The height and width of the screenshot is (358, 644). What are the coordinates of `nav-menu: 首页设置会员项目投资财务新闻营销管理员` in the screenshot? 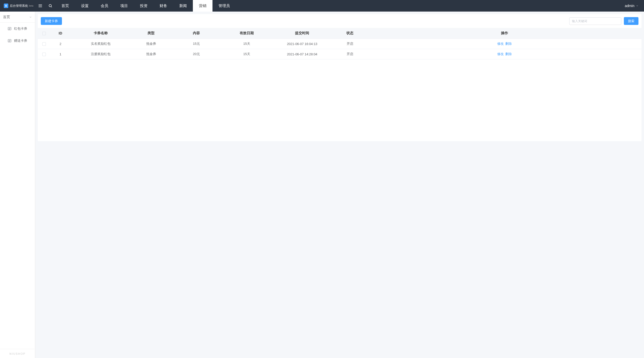 It's located at (340, 6).